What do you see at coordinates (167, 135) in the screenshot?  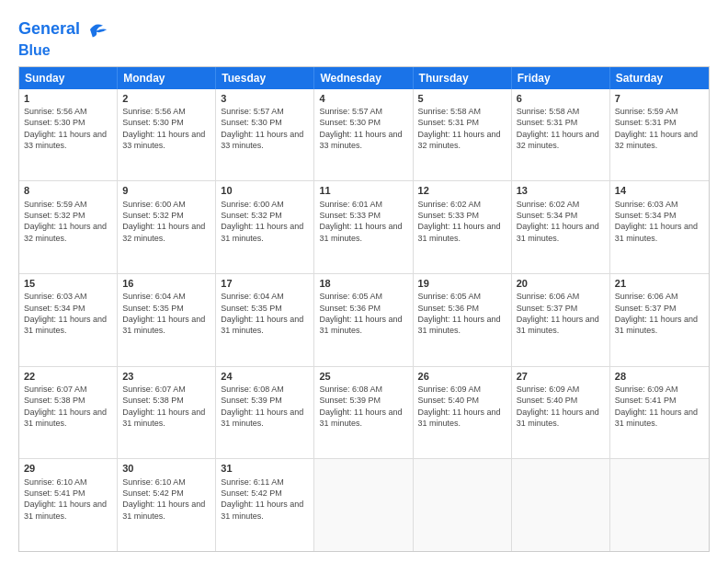 I see `calendar-cell: 2 Sunrise: 5:56 AMSunset: 5:30 PMDayligh…` at bounding box center [167, 135].